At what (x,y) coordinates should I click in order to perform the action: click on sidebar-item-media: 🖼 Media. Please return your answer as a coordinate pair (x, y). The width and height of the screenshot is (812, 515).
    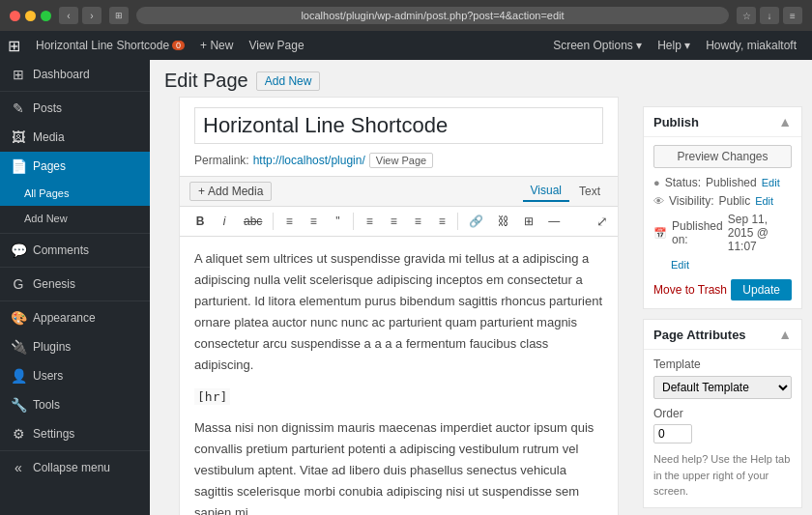
    Looking at the image, I should click on (75, 137).